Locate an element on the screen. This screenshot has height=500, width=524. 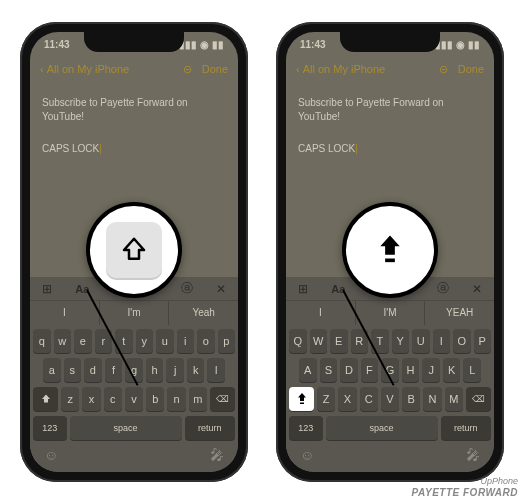
key-c: c is located at coordinates (113, 399).